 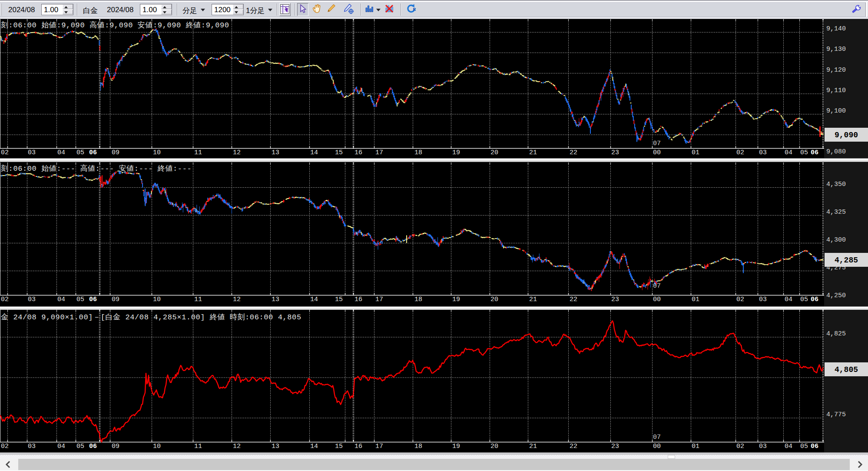 I want to click on svg-text:刻:06:00 始値:9,090 高値:9,090 安値:9: 刻:06:00 始値:9,090 高値:9,090 安値:9,090 終値:9,…, so click(x=115, y=25).